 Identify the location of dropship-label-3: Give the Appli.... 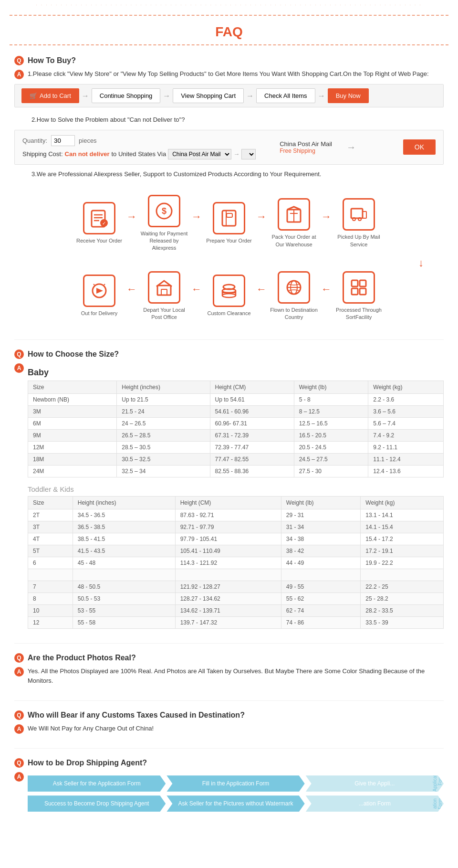
(375, 783).